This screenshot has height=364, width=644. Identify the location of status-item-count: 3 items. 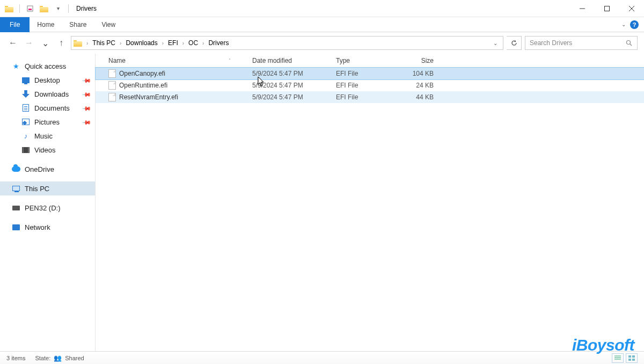
(16, 358).